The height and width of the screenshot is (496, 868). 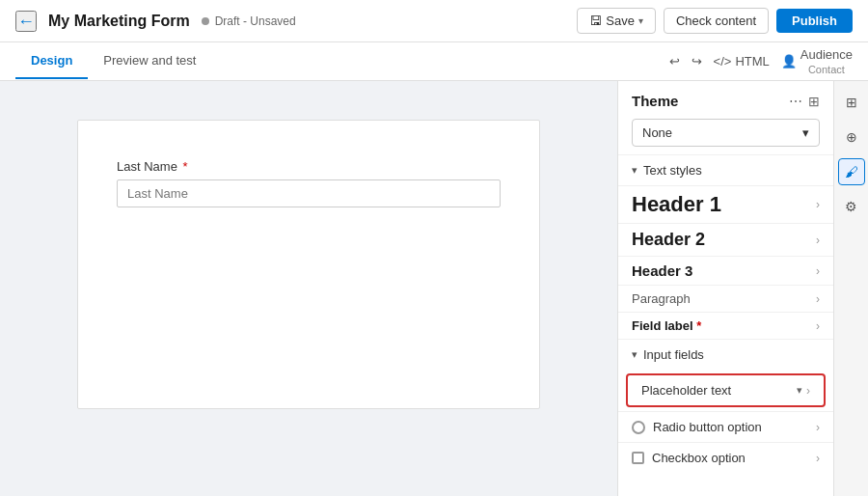 What do you see at coordinates (26, 21) in the screenshot?
I see `back-button: ←` at bounding box center [26, 21].